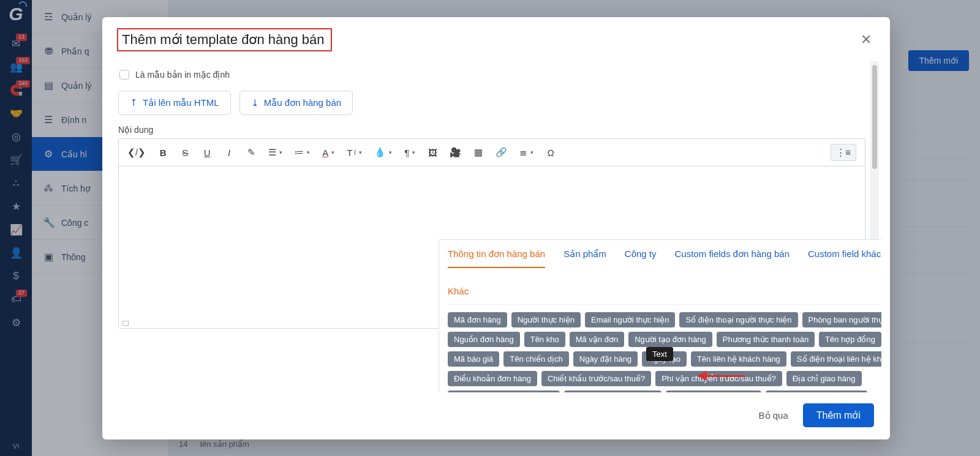  Describe the element at coordinates (328, 153) in the screenshot. I see `font-color-icon: A` at that location.